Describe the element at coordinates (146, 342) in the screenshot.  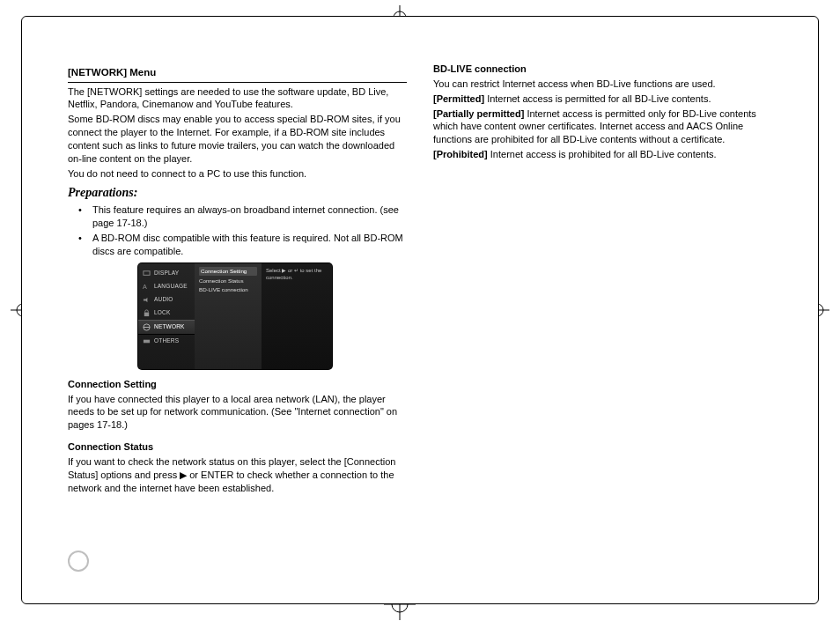
I see `others-icon` at that location.